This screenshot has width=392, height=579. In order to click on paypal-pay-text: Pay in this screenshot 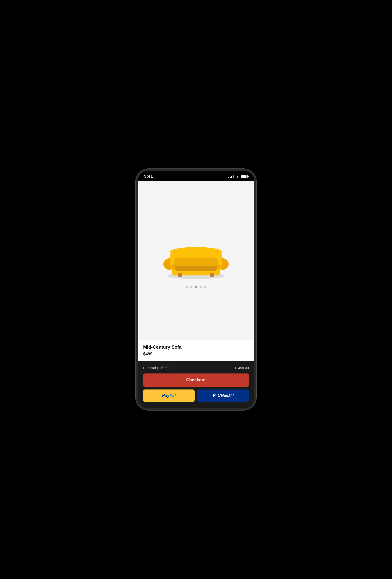, I will do `click(166, 396)`.